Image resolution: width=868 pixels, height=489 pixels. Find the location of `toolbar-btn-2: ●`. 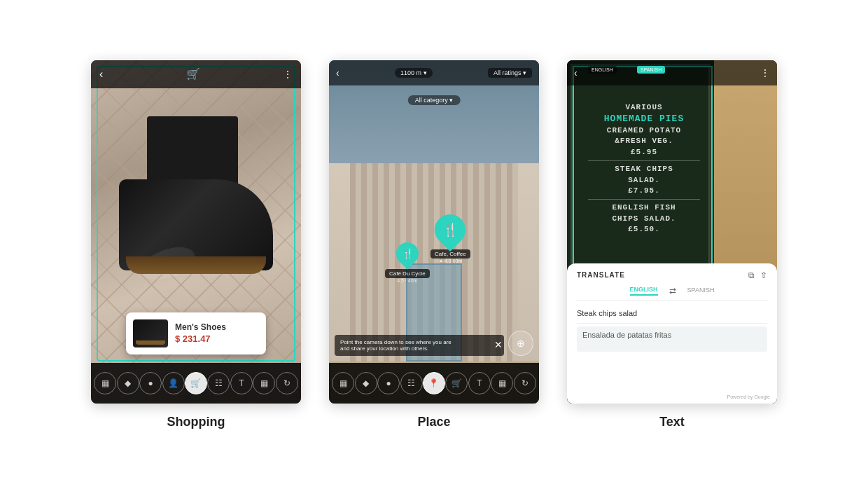

toolbar-btn-2: ● is located at coordinates (150, 383).